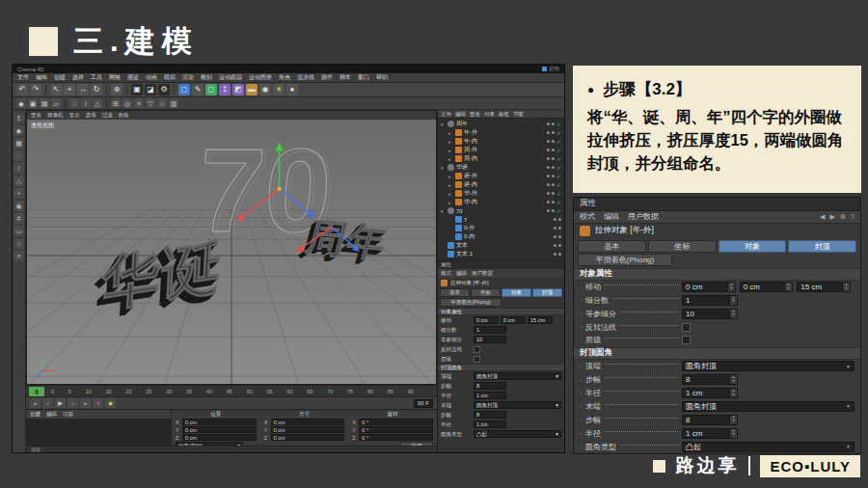 This screenshot has height=488, width=868. Describe the element at coordinates (19, 118) in the screenshot. I see `make-editable-icon: ↥` at that location.